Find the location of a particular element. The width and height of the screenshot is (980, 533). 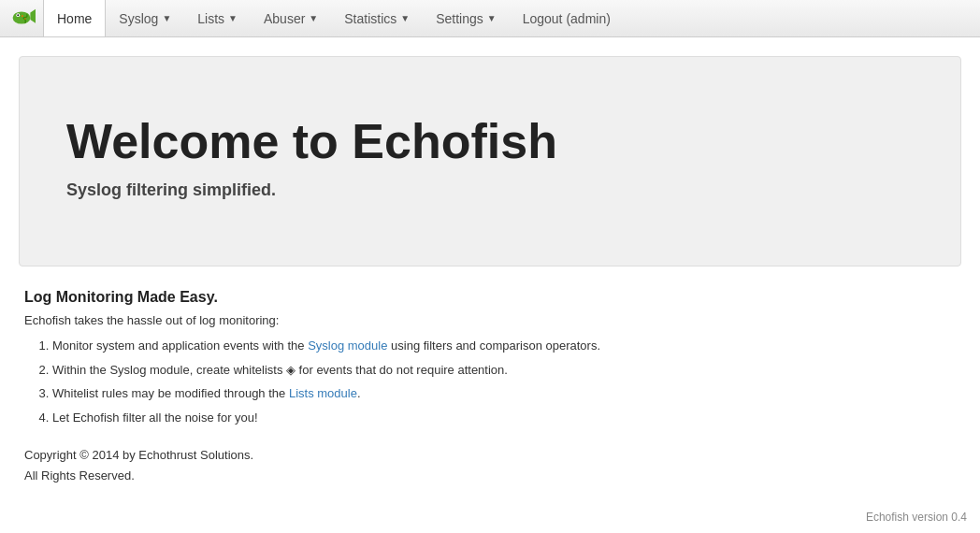

hero-title: Welcome to Echofish is located at coordinates (490, 141).